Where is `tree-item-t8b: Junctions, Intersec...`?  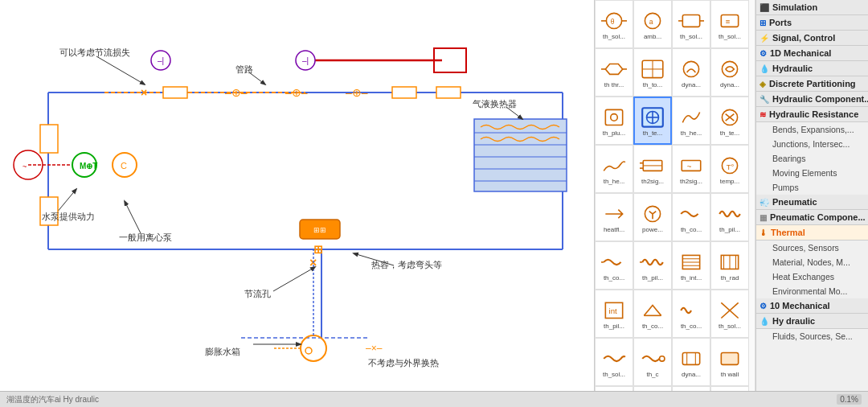
tree-item-t8b: Junctions, Intersec... is located at coordinates (812, 144).